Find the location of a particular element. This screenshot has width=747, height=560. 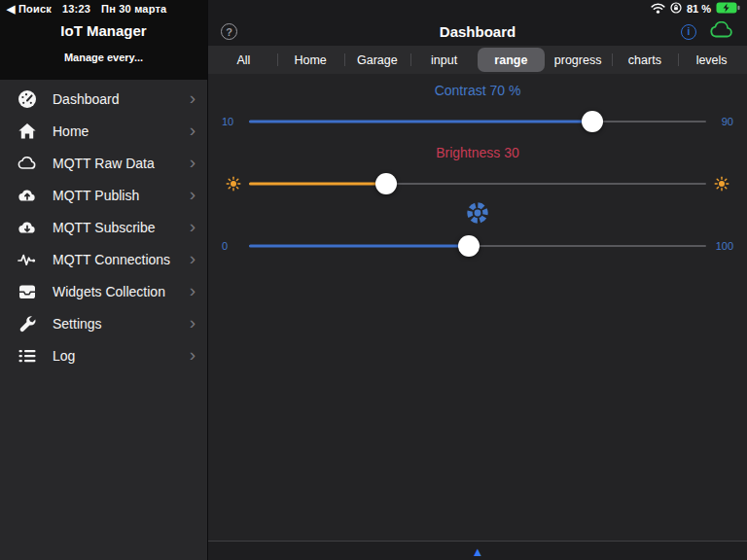

status-date: Пн 30 марта is located at coordinates (134, 10).